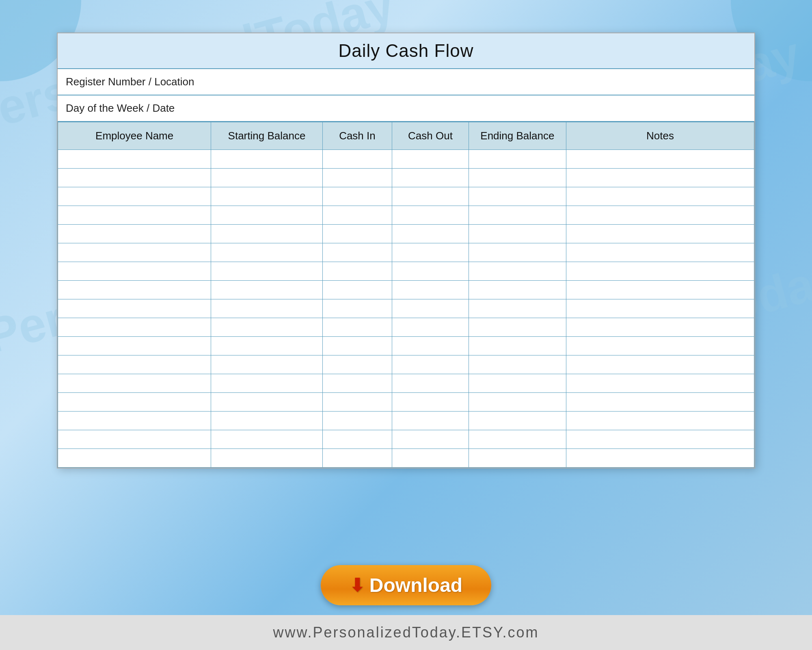 The image size is (812, 650). I want to click on register-label: Register Number / Location, so click(130, 82).